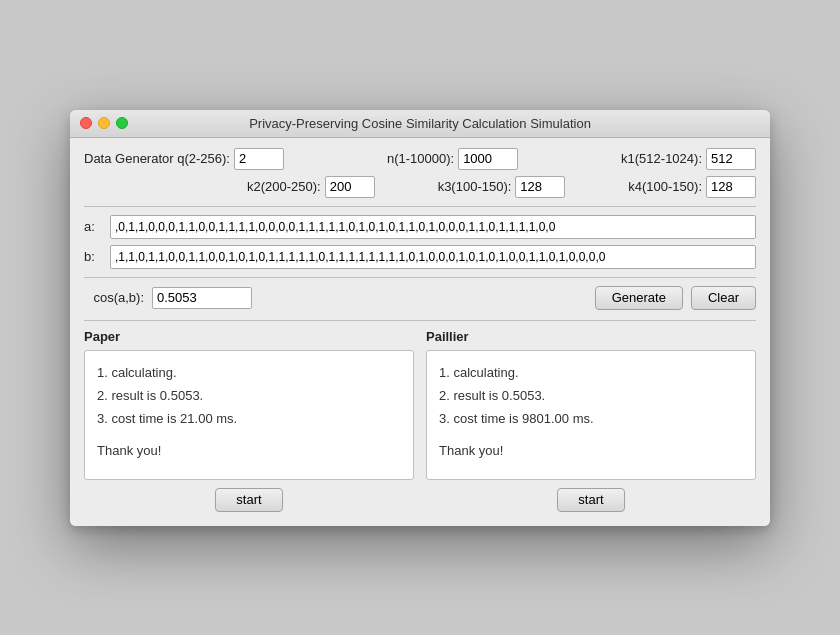 Image resolution: width=840 pixels, height=635 pixels. What do you see at coordinates (591, 418) in the screenshot?
I see `paillier-line-3: 3. cost time is 9801.00 ms.` at bounding box center [591, 418].